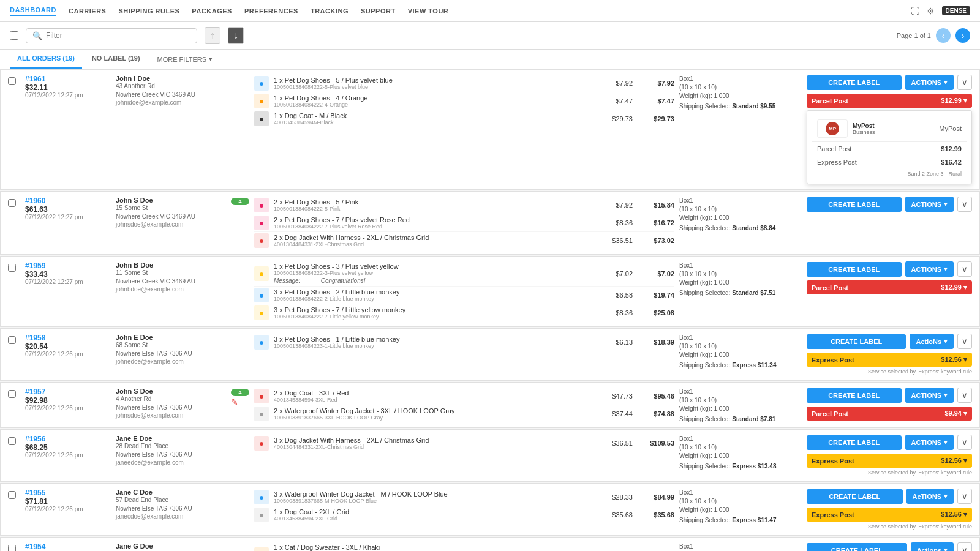  What do you see at coordinates (68, 493) in the screenshot?
I see `order-number: #1955` at bounding box center [68, 493].